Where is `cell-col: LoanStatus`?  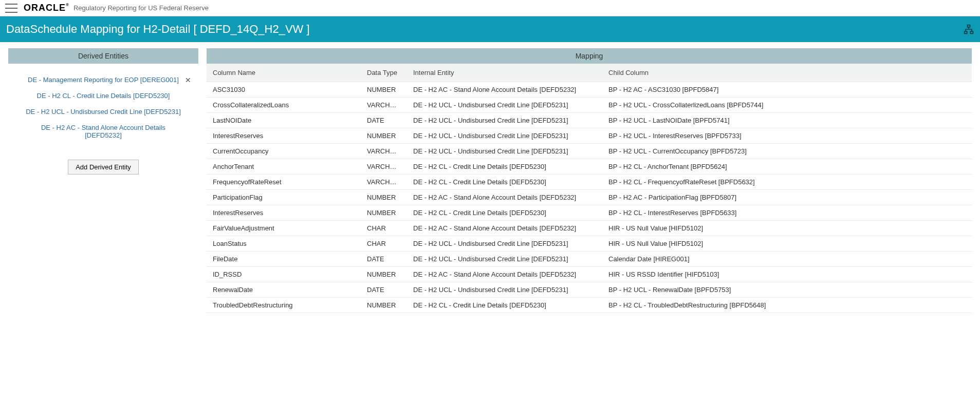 cell-col: LoanStatus is located at coordinates (284, 244).